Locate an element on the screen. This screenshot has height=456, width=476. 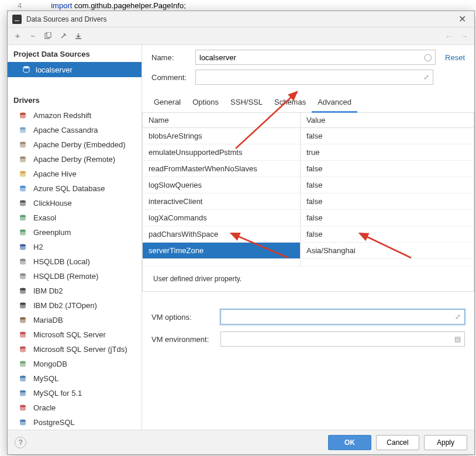
driver-item: Microsoft SQL Server is located at coordinates (75, 334).